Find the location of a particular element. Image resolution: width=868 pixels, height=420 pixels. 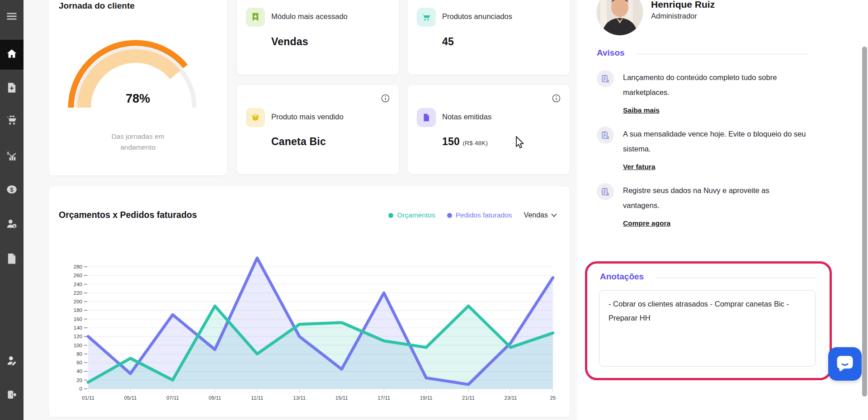

products-announced-label: Produtos anunciados is located at coordinates (477, 16).